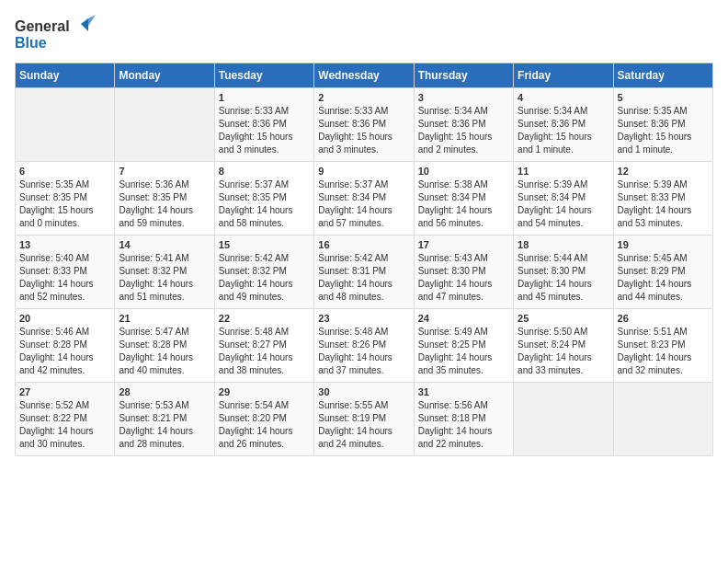 Image resolution: width=728 pixels, height=563 pixels. I want to click on day-number: 26, so click(664, 318).